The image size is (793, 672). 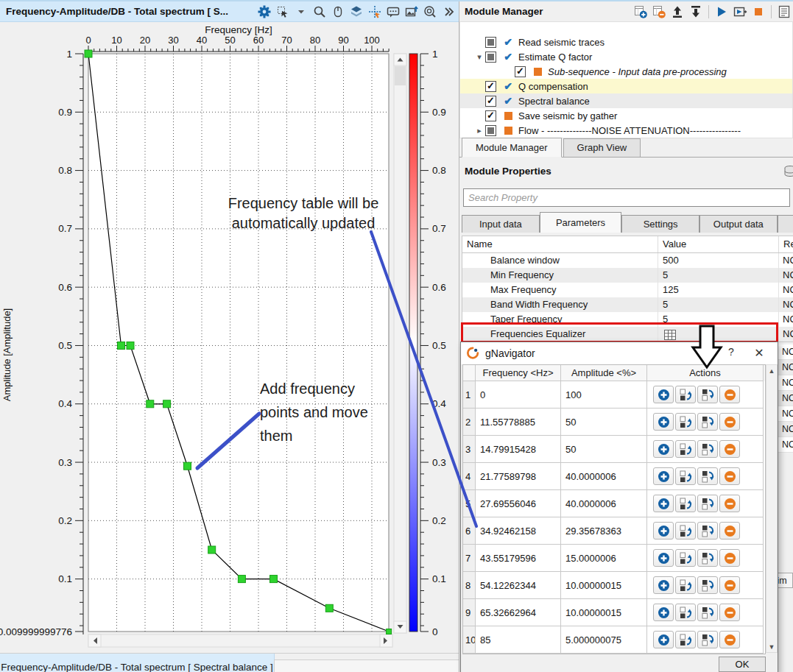 What do you see at coordinates (659, 12) in the screenshot?
I see `remove-module-icon` at bounding box center [659, 12].